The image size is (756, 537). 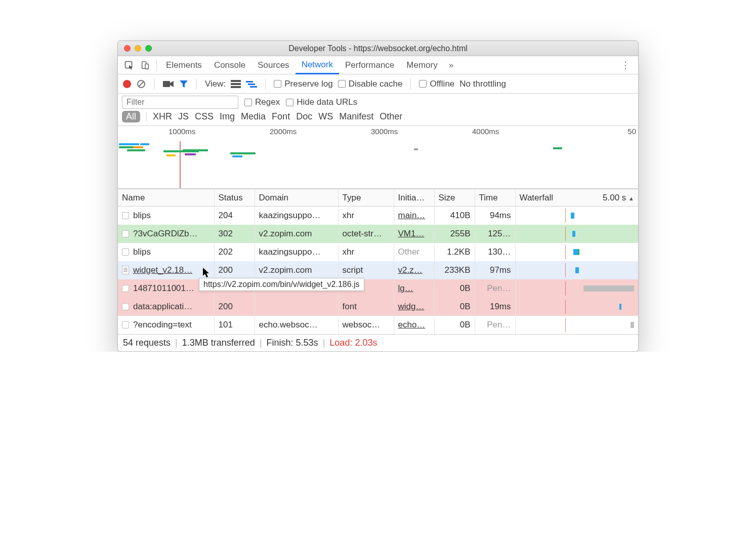 What do you see at coordinates (166, 234) in the screenshot?
I see `cell-name: ?3vCaGRDlZb…` at bounding box center [166, 234].